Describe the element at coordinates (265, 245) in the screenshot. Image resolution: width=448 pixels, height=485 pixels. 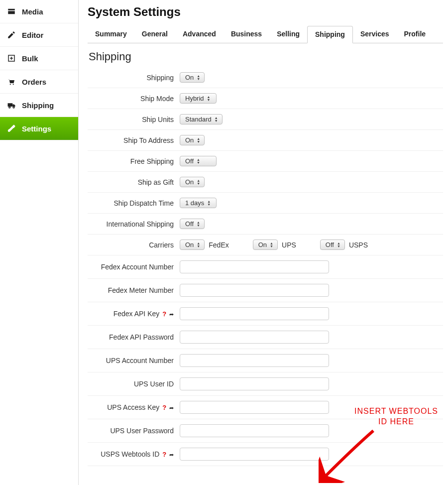
I see `select-carrier-ups: On ▲▼` at that location.